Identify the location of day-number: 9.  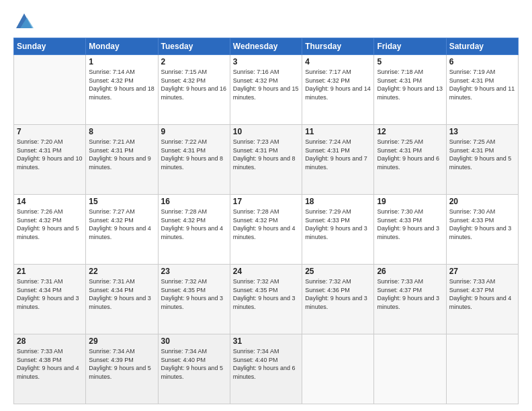
(194, 132).